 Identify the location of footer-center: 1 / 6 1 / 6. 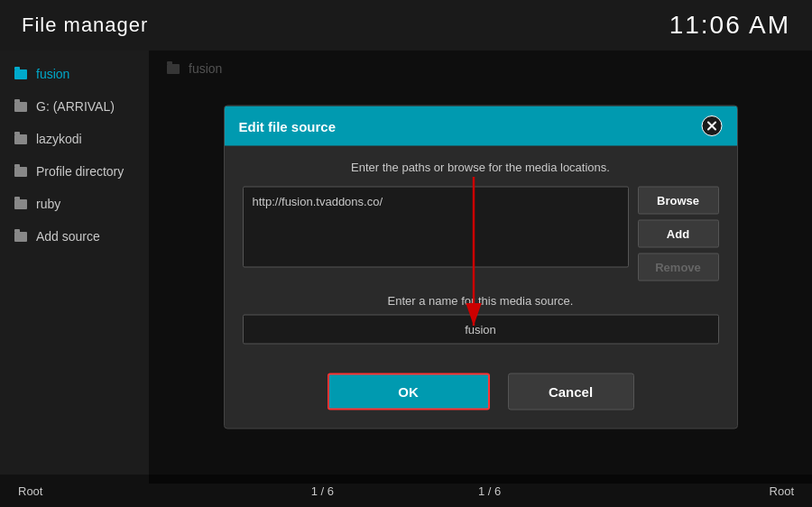
(406, 491).